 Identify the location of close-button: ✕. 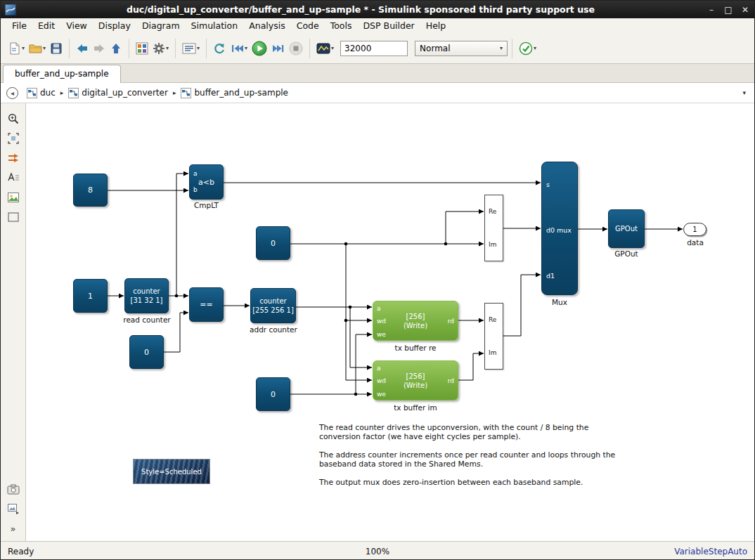
(745, 10).